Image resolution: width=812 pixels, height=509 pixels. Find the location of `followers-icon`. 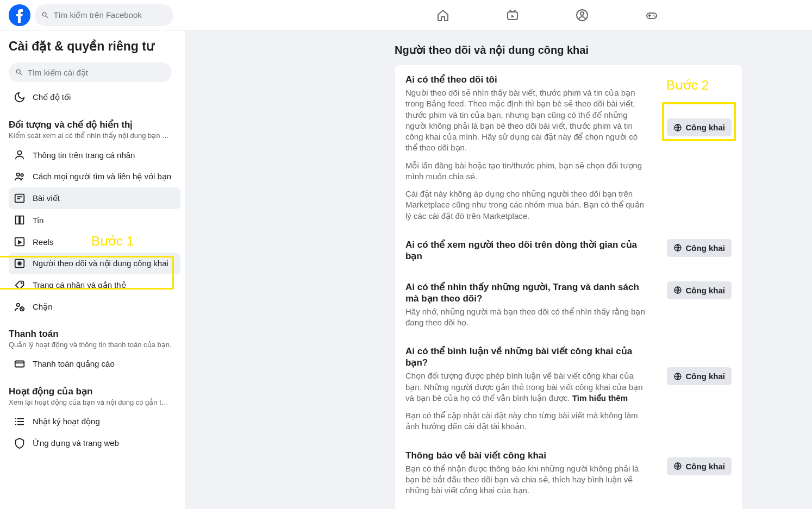

followers-icon is located at coordinates (20, 263).